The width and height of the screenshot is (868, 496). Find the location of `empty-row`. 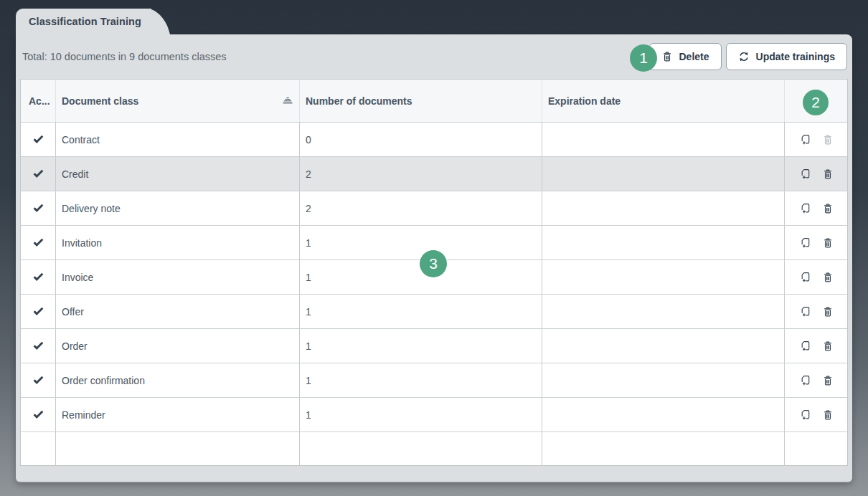

empty-row is located at coordinates (434, 449).